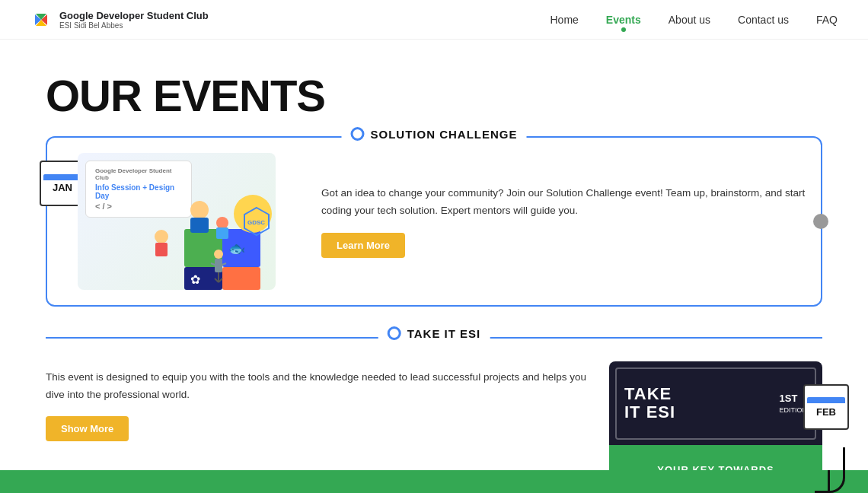 This screenshot has width=868, height=493. Describe the element at coordinates (41, 20) in the screenshot. I see `gdsc-logo` at that location.